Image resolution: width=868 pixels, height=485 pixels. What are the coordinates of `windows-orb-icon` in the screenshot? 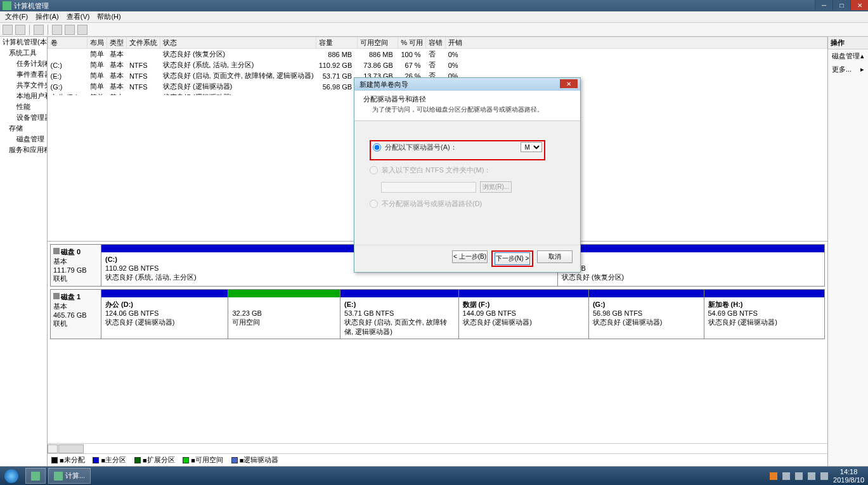 It's located at (11, 476).